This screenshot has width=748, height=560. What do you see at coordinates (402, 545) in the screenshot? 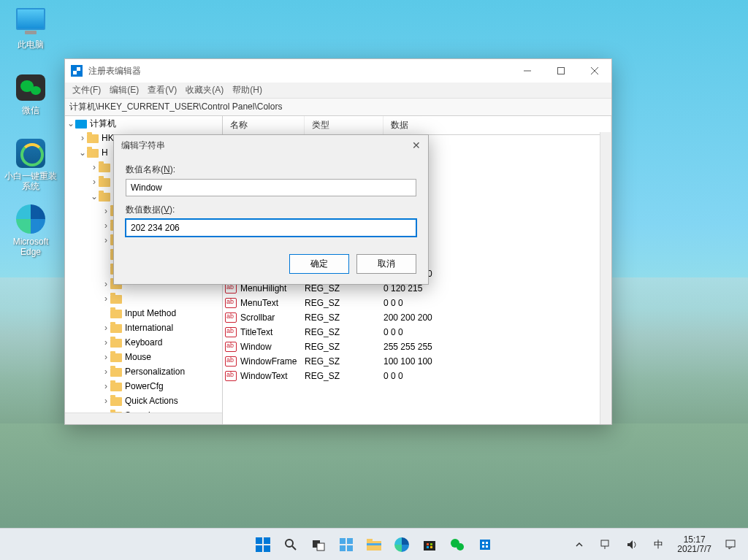
I see `edge-taskbar-button` at bounding box center [402, 545].